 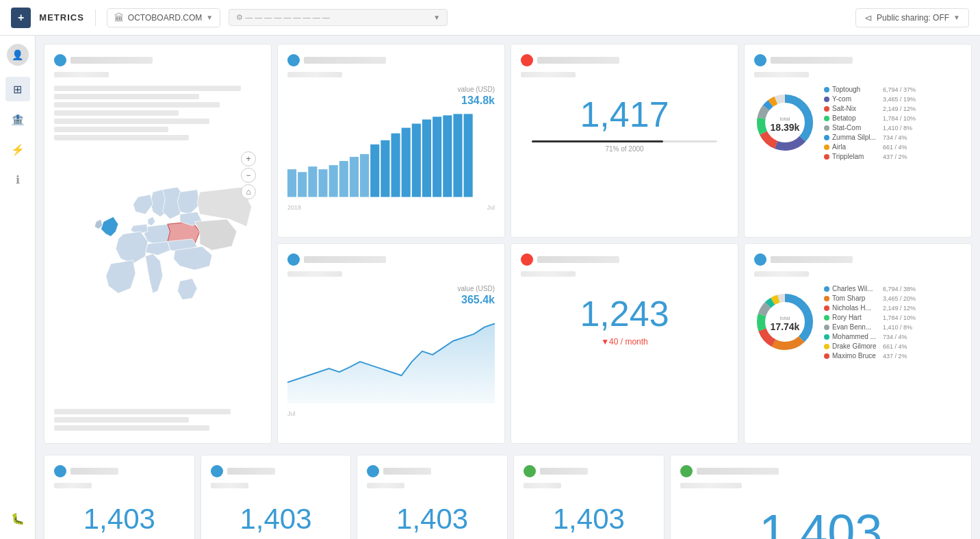 What do you see at coordinates (230, 486) in the screenshot?
I see `bottom-card-1-subtitle` at bounding box center [230, 486].